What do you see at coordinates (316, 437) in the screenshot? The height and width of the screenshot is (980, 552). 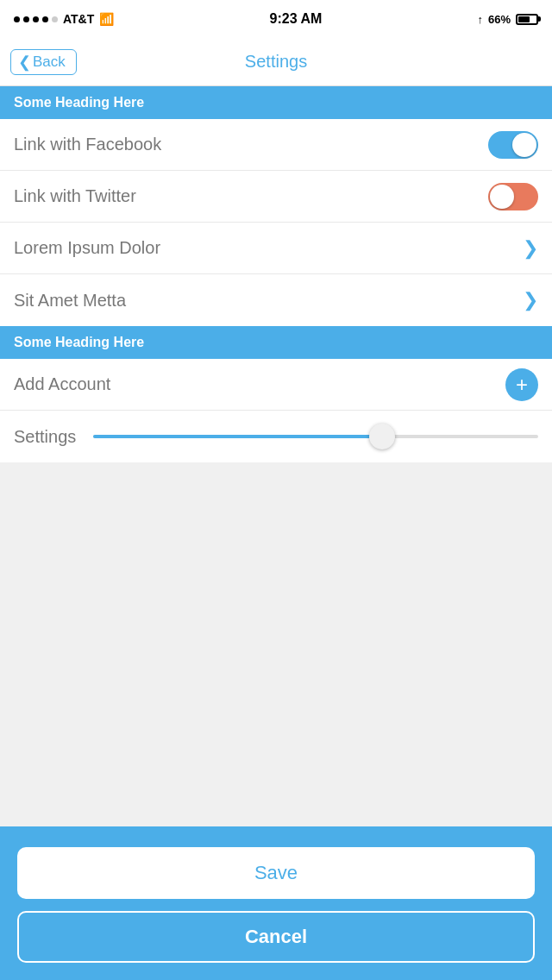 I see `slider-track` at bounding box center [316, 437].